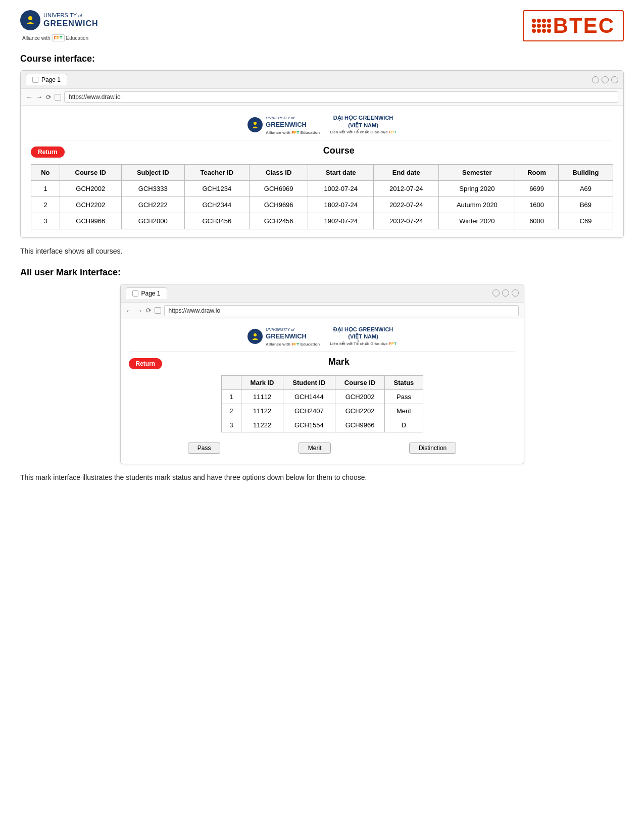  What do you see at coordinates (217, 221) in the screenshot?
I see `table-cell: GCH3456` at bounding box center [217, 221].